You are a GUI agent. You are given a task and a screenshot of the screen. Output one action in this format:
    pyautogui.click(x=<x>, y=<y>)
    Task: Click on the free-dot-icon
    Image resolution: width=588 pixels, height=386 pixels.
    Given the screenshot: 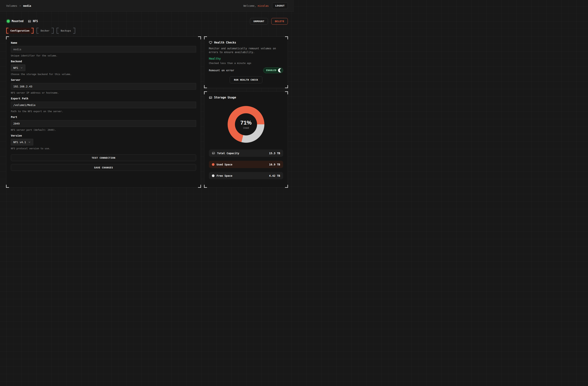 What is the action you would take?
    pyautogui.click(x=213, y=176)
    